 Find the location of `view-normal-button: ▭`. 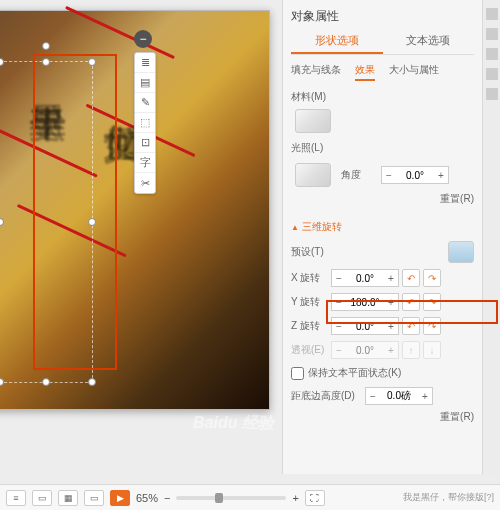

view-normal-button: ▭ is located at coordinates (42, 498).